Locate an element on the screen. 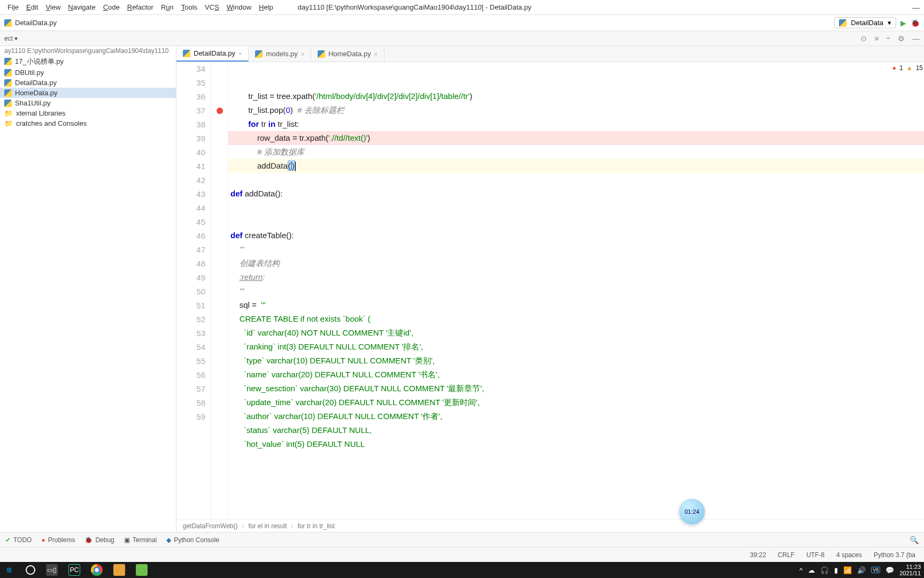 The image size is (924, 578). open-file-name: DetailData.py is located at coordinates (36, 22).